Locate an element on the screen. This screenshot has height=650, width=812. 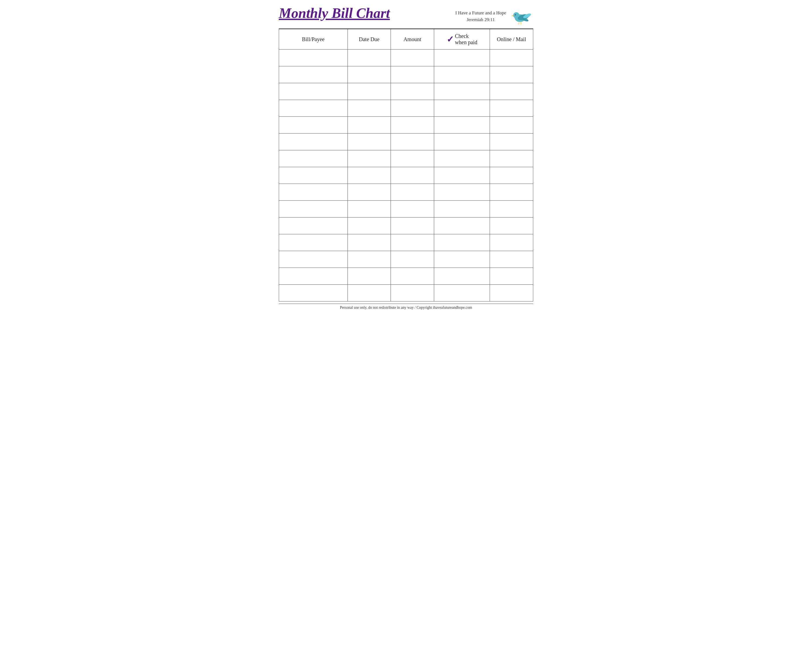
footer: Personal use only, do not redistribute i… is located at coordinates (406, 307).